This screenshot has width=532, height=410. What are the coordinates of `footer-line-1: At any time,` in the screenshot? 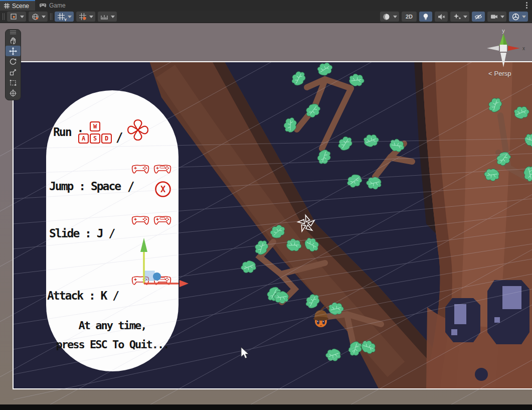 It's located at (112, 325).